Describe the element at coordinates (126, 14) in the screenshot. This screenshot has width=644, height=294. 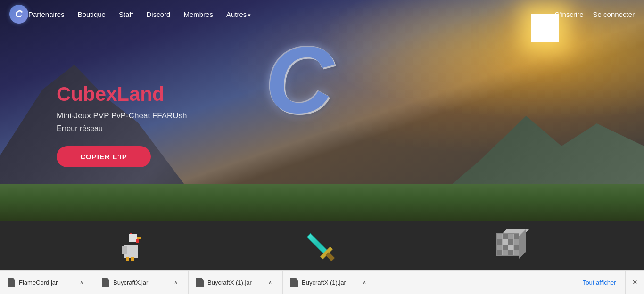
I see `nav-staff: Staff` at that location.